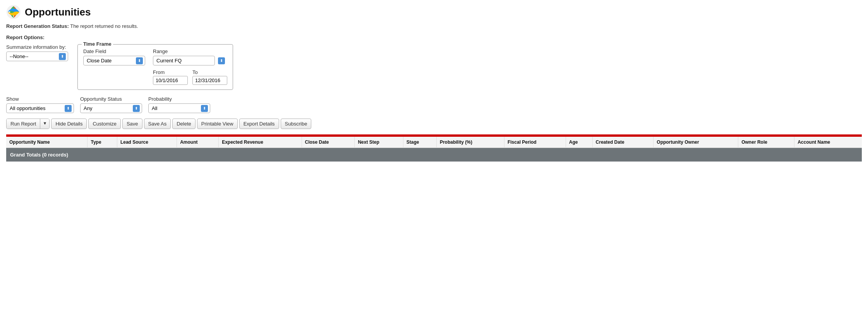 This screenshot has height=313, width=868. Describe the element at coordinates (155, 67) in the screenshot. I see `timeframe-box: Time Frame Date Field Close Date Created…` at that location.